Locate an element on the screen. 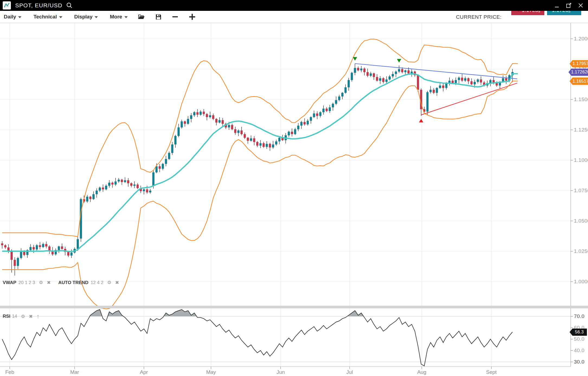 This screenshot has height=376, width=588. minimize-button is located at coordinates (557, 5).